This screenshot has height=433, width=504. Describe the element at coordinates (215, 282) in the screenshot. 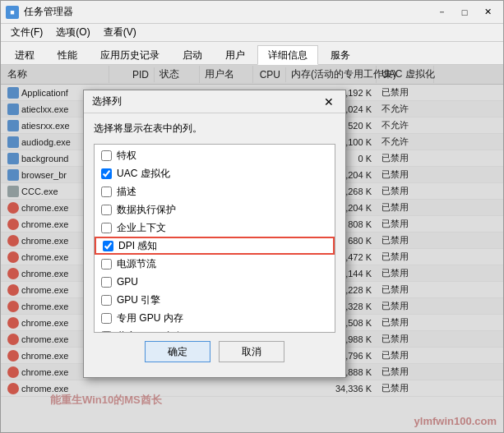

I see `checkbox-item: GPU` at that location.